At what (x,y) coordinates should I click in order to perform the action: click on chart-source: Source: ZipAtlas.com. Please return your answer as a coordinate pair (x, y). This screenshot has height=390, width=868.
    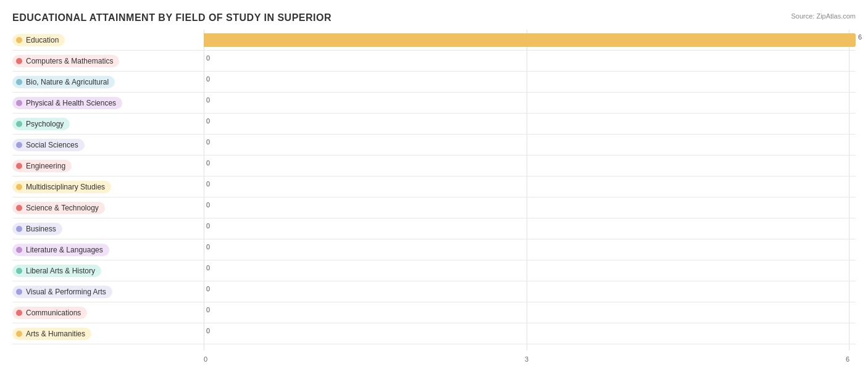
    Looking at the image, I should click on (824, 16).